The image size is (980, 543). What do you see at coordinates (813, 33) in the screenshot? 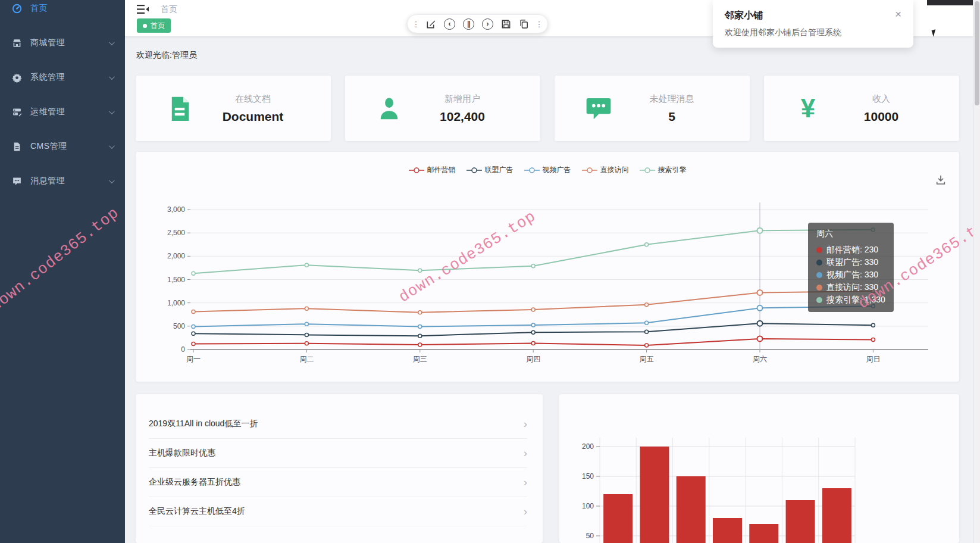
I see `notification-message: 欢迎使用邻家小铺后台管理系统` at bounding box center [813, 33].